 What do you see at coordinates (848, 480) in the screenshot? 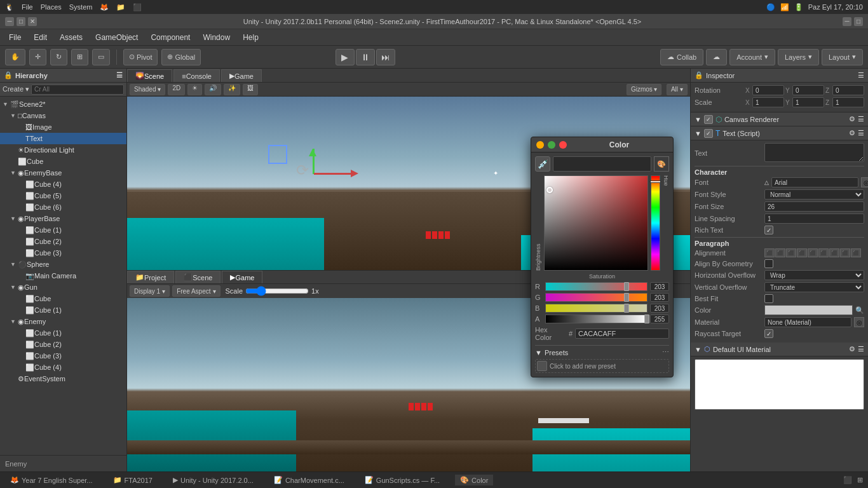
I see `taskbar-right-icon-1: ⬛` at bounding box center [848, 480].